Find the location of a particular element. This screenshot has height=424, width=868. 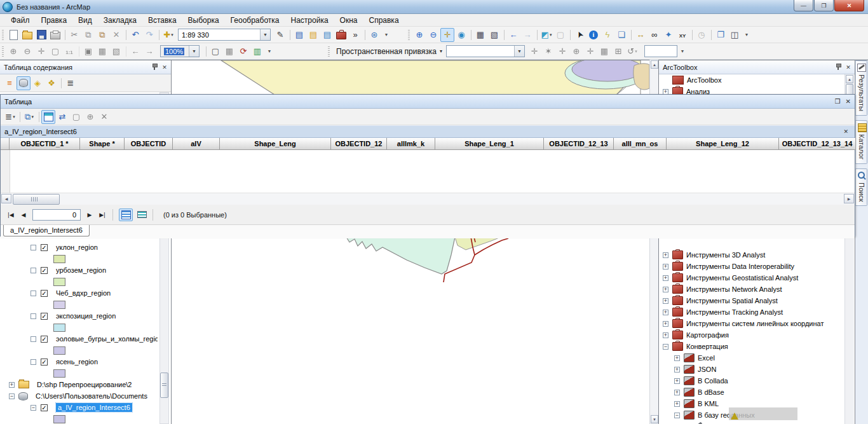

html-popup-button is located at coordinates (621, 35).